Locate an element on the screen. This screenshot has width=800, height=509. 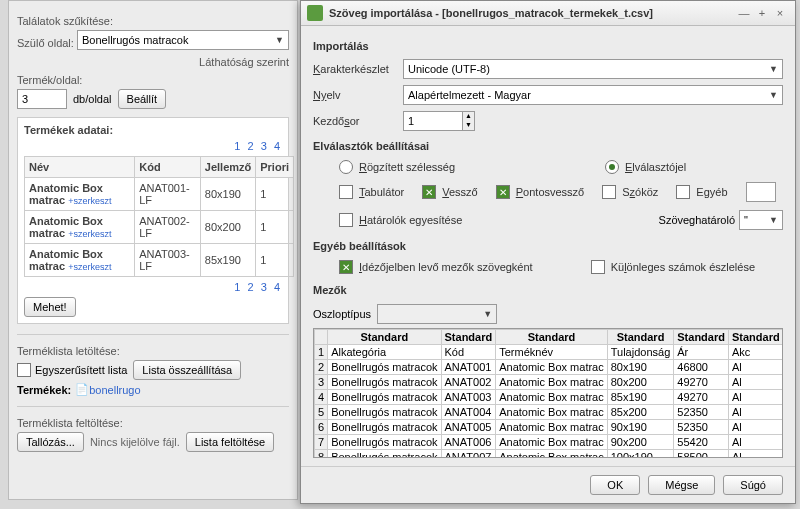
col-code: Kód is located at coordinates (168, 168).